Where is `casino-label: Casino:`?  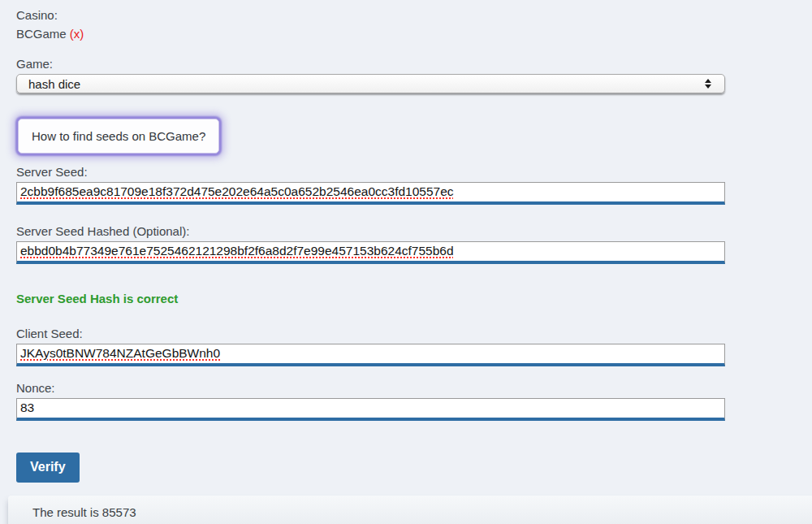 casino-label: Casino: is located at coordinates (414, 15).